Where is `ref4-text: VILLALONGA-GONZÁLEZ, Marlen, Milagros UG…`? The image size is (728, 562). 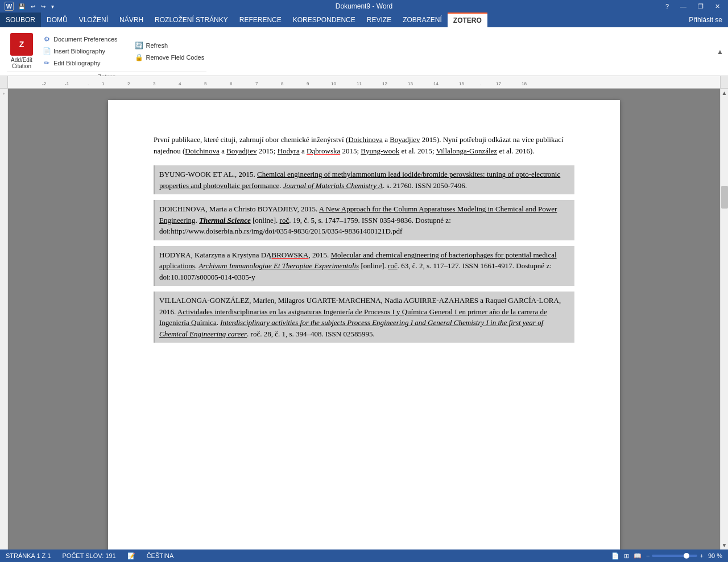
ref4-text: VILLALONGA-GONZÁLEZ, Marlen, Milagros UG… is located at coordinates (365, 317).